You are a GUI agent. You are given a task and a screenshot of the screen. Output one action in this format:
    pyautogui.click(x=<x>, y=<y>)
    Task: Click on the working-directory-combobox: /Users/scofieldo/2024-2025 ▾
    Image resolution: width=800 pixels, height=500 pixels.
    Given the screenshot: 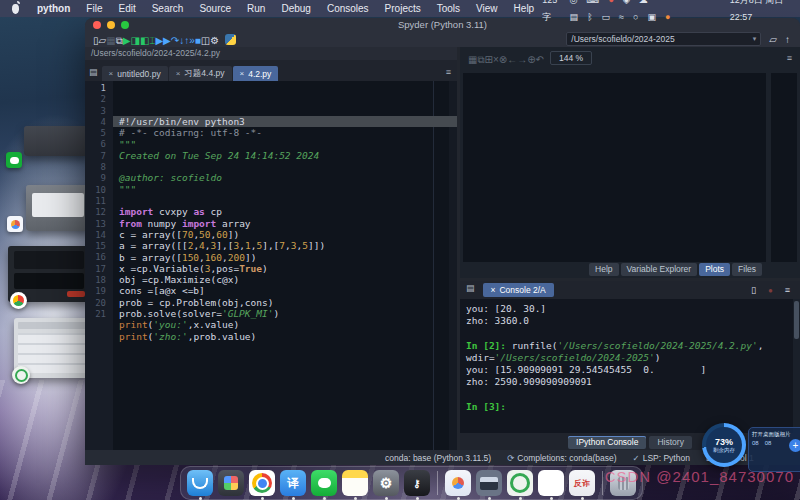 What is the action you would take?
    pyautogui.click(x=664, y=39)
    